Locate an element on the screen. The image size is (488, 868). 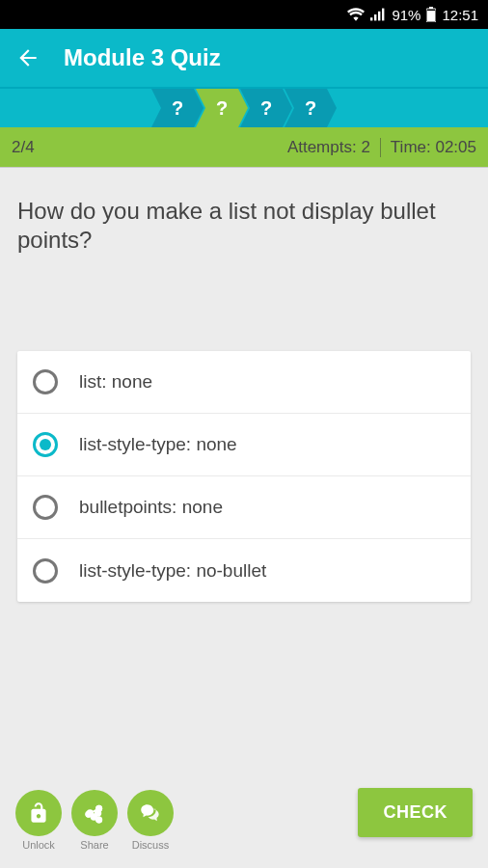
battery-icon is located at coordinates (431, 14).